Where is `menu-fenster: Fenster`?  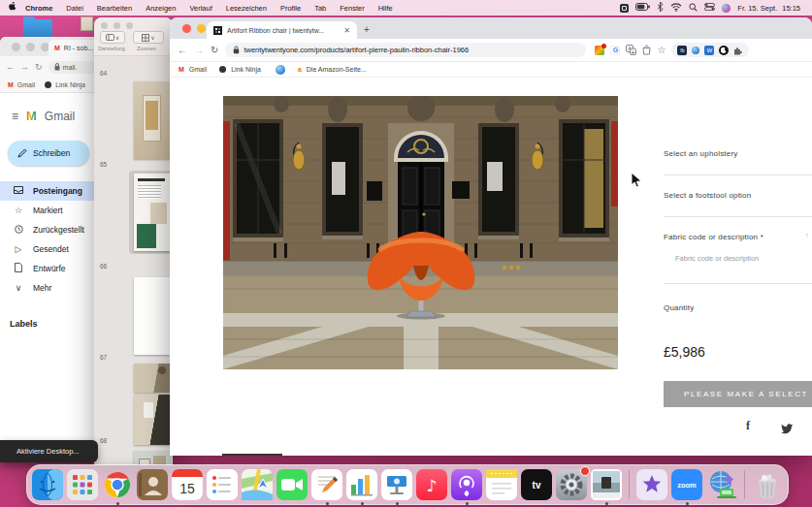 menu-fenster: Fenster is located at coordinates (351, 8).